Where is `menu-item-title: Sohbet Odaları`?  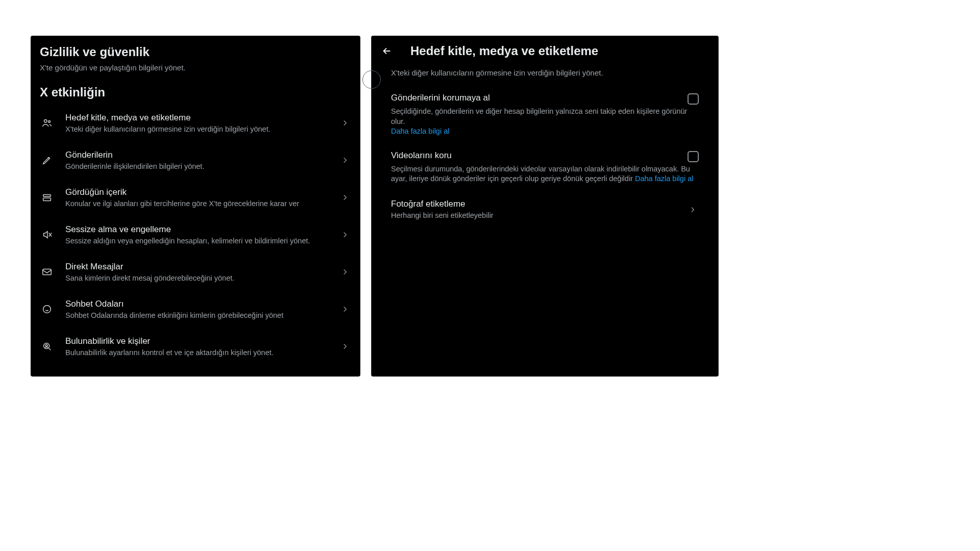
menu-item-title: Sohbet Odaları is located at coordinates (202, 304).